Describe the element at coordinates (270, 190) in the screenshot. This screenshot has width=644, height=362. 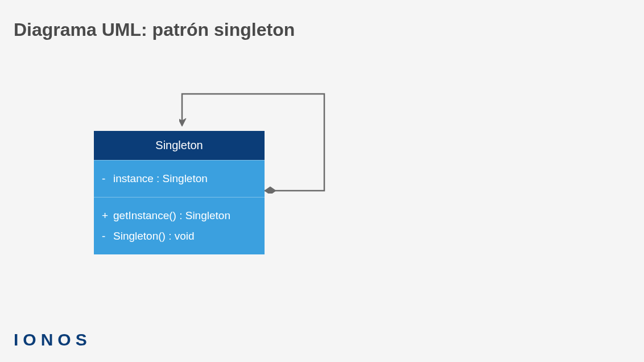
I see `aggregation-diamond-icon` at that location.